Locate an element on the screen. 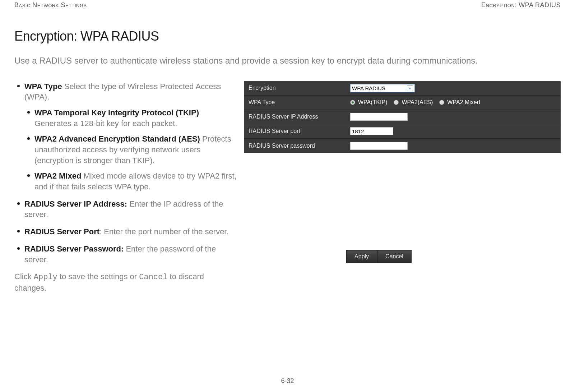 The height and width of the screenshot is (392, 575). intro-text: Use a RADIUS server to authenticate wire… is located at coordinates (287, 61).